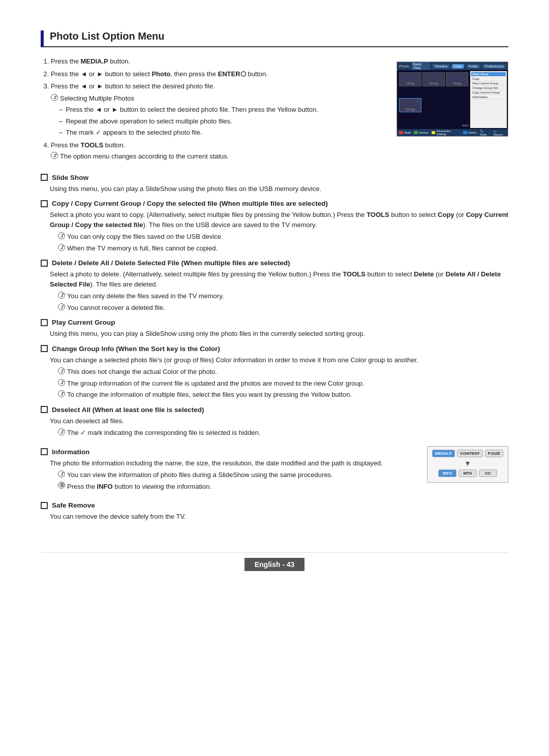 This screenshot has height=756, width=549. Describe the element at coordinates (274, 112) in the screenshot. I see `main-content: Press the MEDIA.P button. Press the ◄ or…` at that location.